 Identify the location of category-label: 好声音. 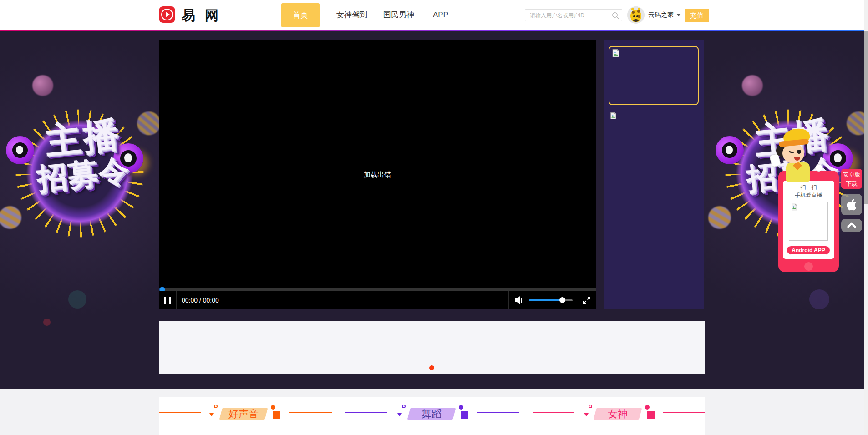
(244, 414).